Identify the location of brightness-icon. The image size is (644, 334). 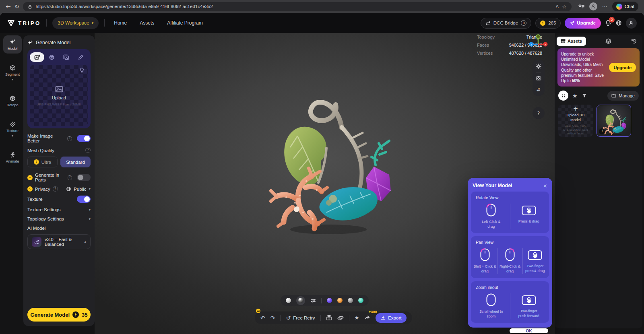
(539, 66).